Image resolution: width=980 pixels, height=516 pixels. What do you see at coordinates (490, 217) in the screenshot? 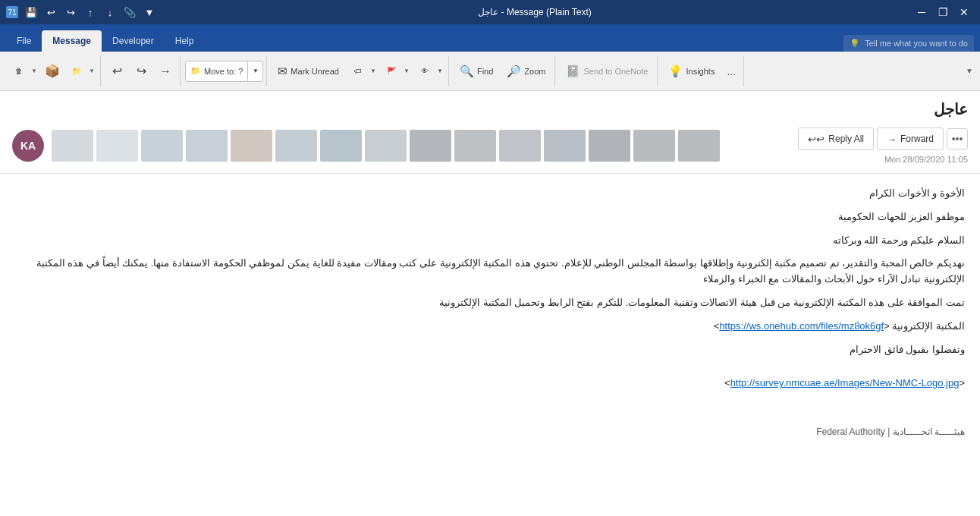
I see `body-line-2: موظفو العزيز للجهات الحكومية` at bounding box center [490, 217].